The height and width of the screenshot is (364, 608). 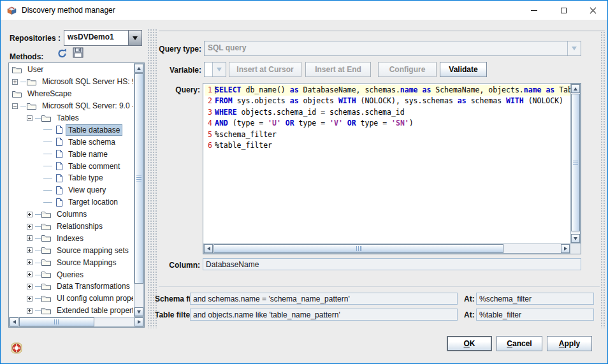 I want to click on refresh-methods-button, so click(x=62, y=54).